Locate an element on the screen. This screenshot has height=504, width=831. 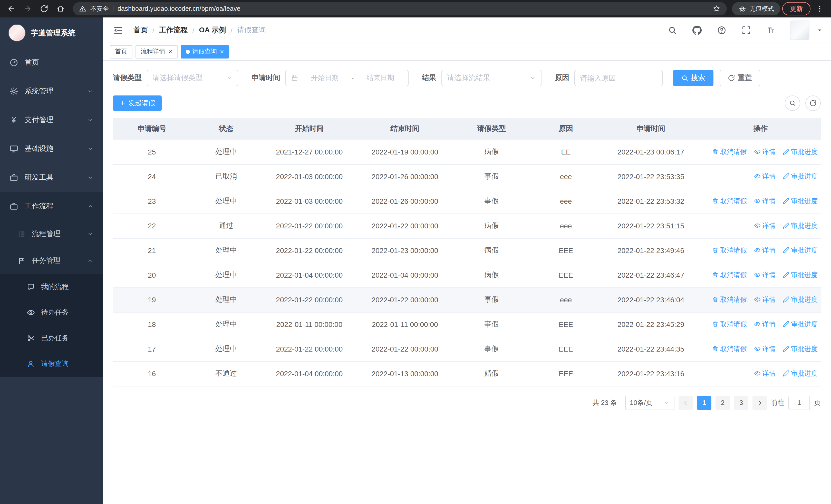
apply-time-range-picker: 开始日期 - 结束日期 is located at coordinates (347, 78).